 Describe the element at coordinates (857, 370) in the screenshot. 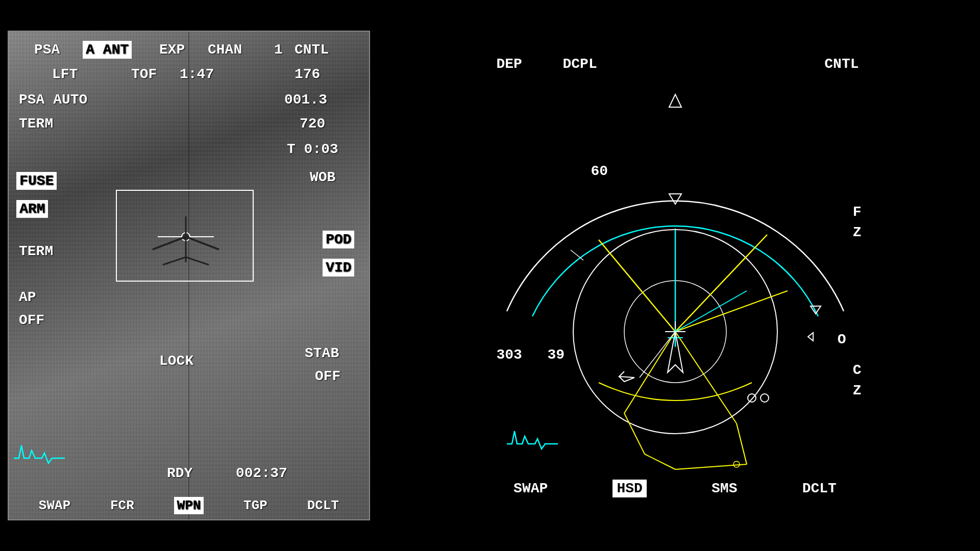

I see `c-label: C` at that location.